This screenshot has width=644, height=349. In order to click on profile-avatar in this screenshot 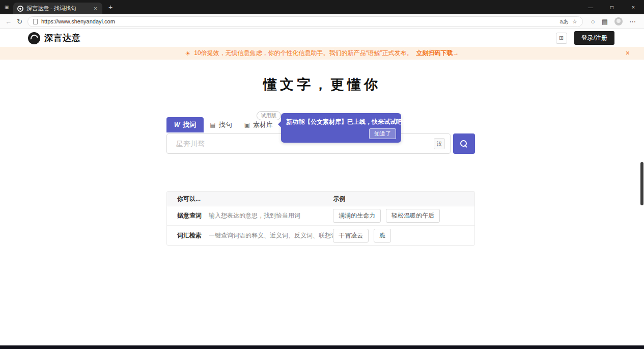, I will do `click(619, 21)`.